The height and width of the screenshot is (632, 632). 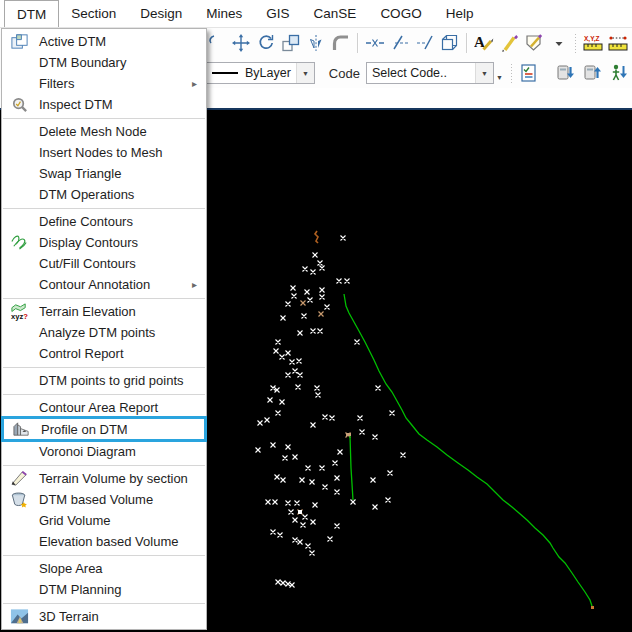 What do you see at coordinates (104, 408) in the screenshot?
I see `menu-item-contour-area-report: Contour Area Report` at bounding box center [104, 408].